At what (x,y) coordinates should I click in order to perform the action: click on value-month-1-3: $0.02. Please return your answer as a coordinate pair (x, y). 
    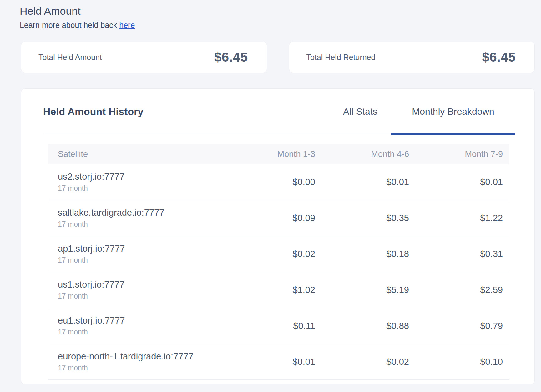
    Looking at the image, I should click on (268, 254).